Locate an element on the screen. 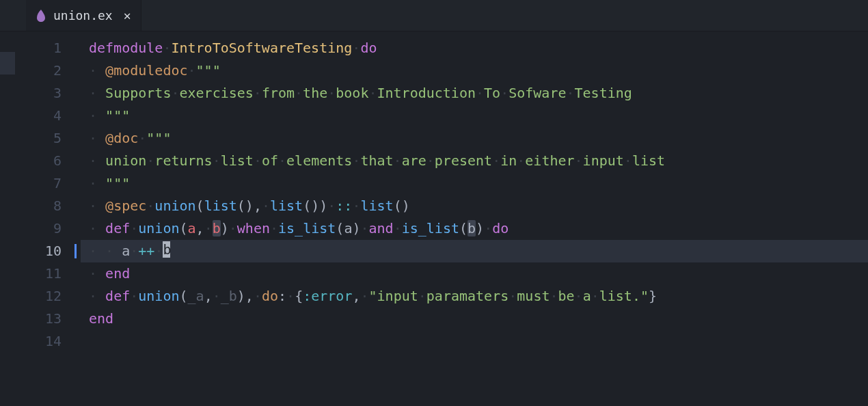 The image size is (868, 406). line-gutter: 1234567891011121314 is located at coordinates (48, 219).